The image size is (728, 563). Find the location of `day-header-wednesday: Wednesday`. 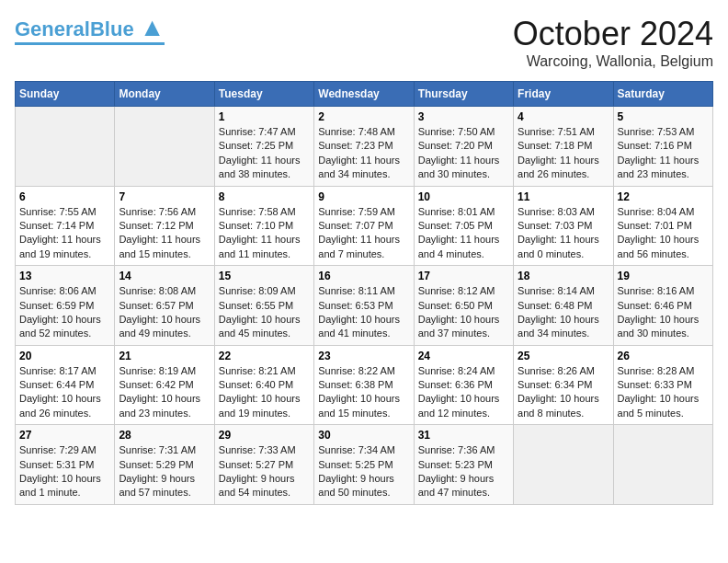

day-header-wednesday: Wednesday is located at coordinates (364, 94).